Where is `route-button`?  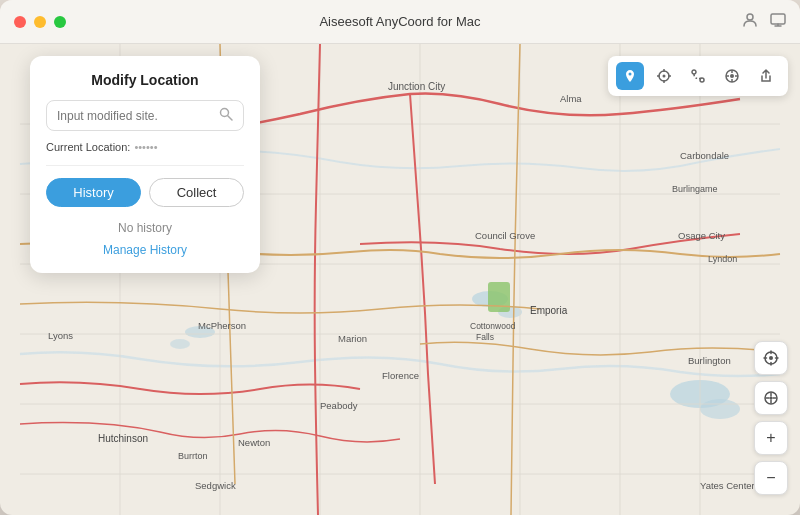
route-button is located at coordinates (698, 76).